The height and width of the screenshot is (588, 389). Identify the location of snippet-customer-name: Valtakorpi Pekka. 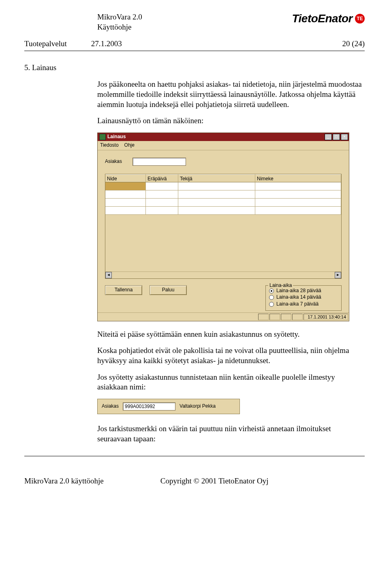
(198, 406).